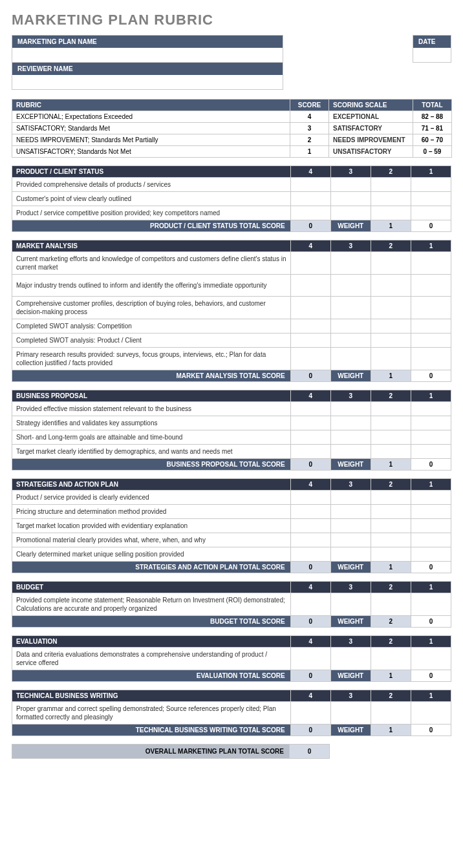 The width and height of the screenshot is (463, 868). Describe the element at coordinates (432, 55) in the screenshot. I see `date-input` at that location.